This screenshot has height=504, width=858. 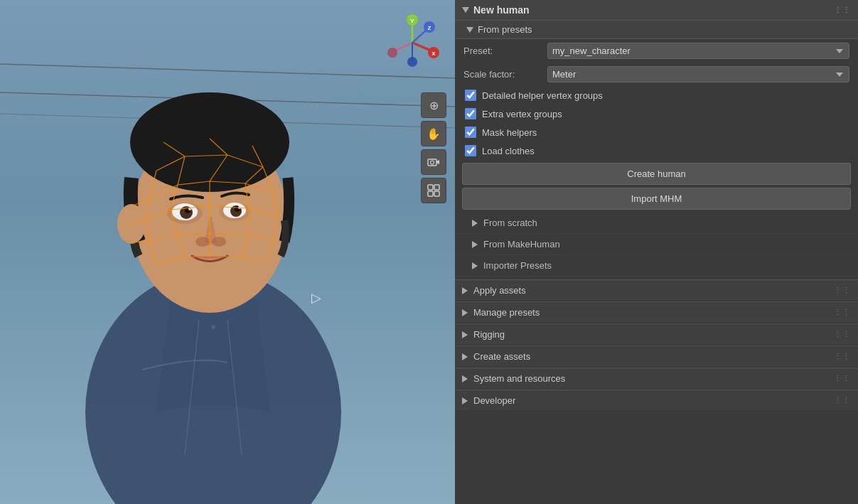 What do you see at coordinates (465, 379) in the screenshot?
I see `system-resources-toggle-icon` at bounding box center [465, 379].